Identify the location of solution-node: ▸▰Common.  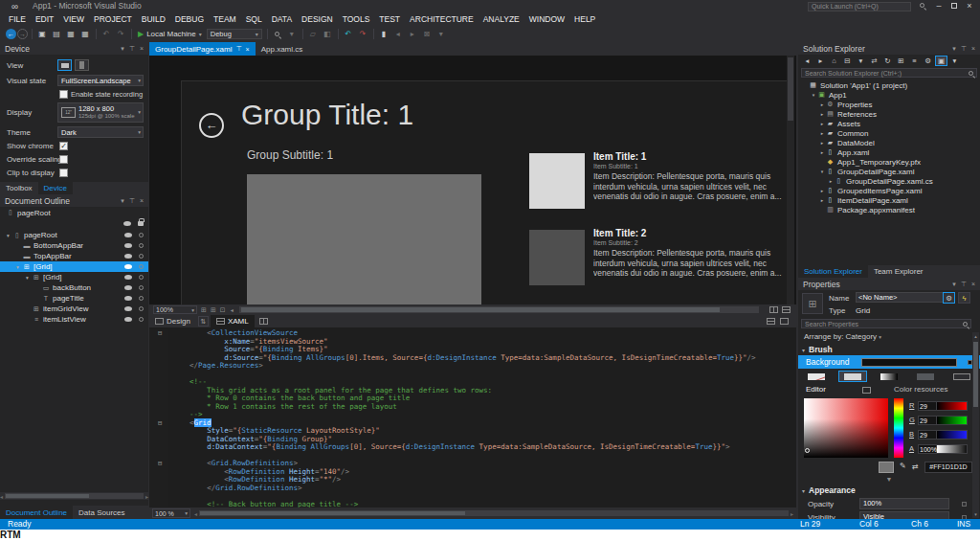
(889, 133).